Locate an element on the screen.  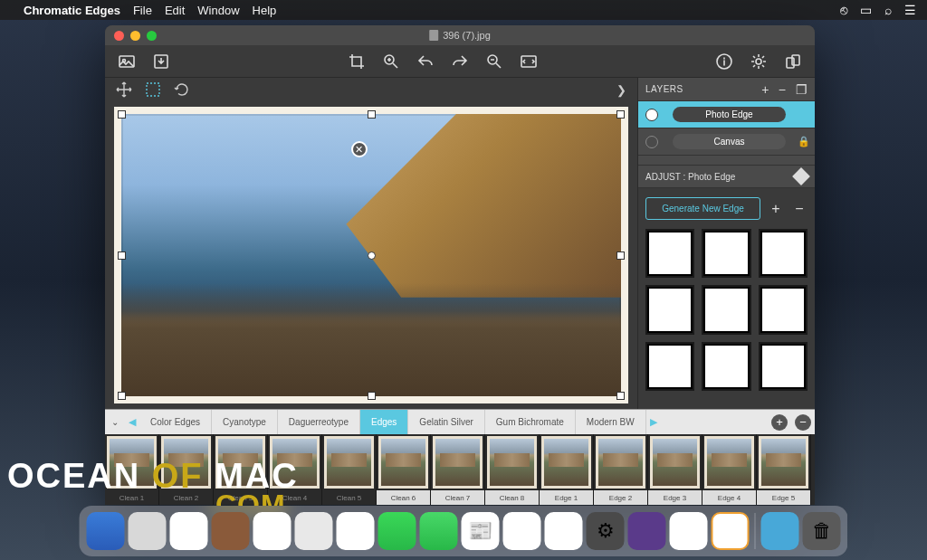
layer-lock-icon: 🔒 is located at coordinates (804, 141).